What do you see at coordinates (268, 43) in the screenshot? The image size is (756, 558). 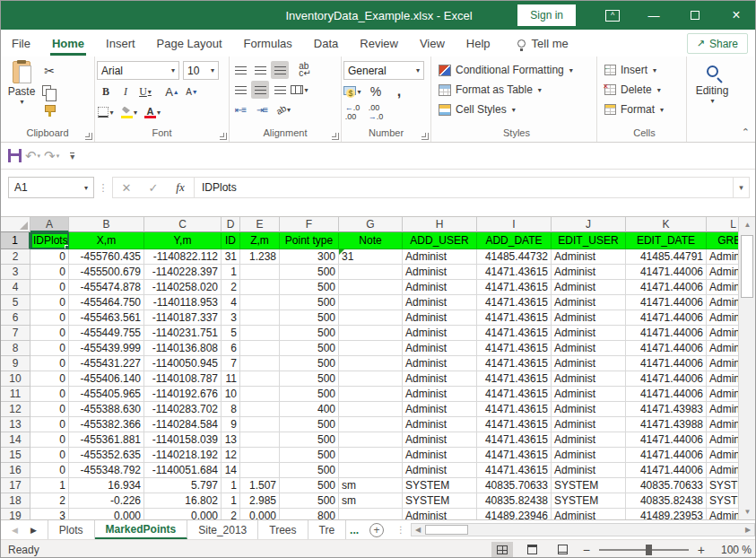 I see `ribbon-tab-formulas: Formulas` at bounding box center [268, 43].